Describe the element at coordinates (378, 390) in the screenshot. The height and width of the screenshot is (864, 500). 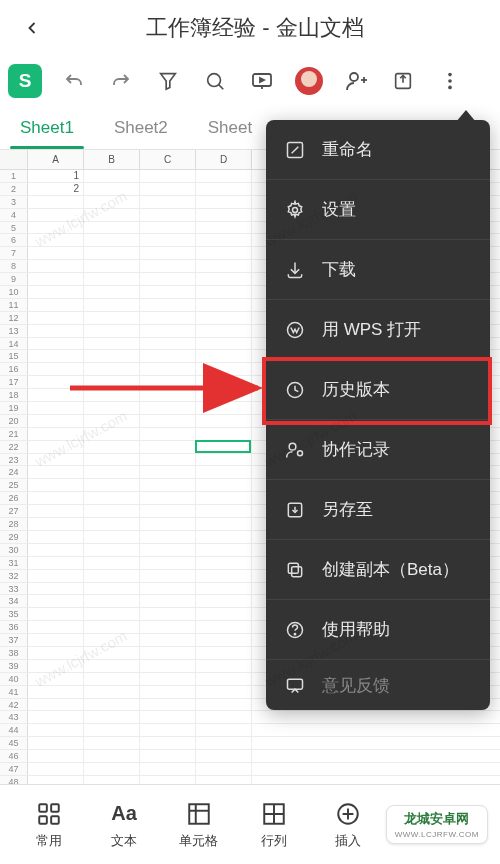
I see `menu-history: 历史版本` at that location.